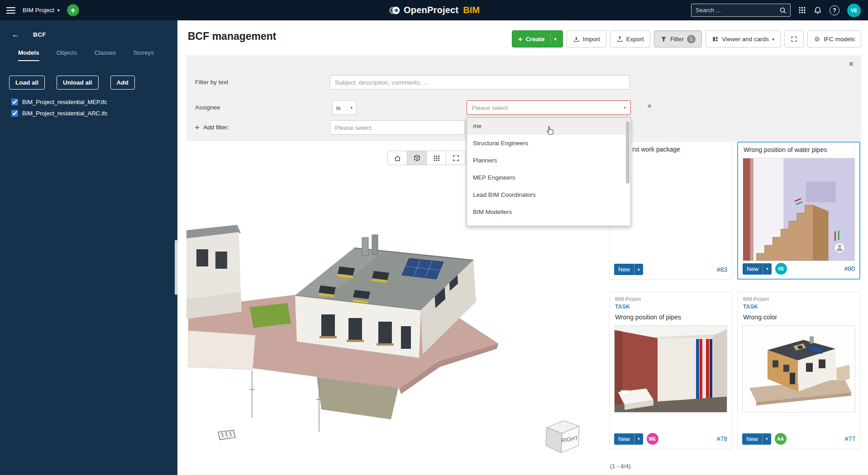 Image resolution: width=868 pixels, height=475 pixels. Describe the element at coordinates (802, 10) in the screenshot. I see `modules-grid-icon` at that location.